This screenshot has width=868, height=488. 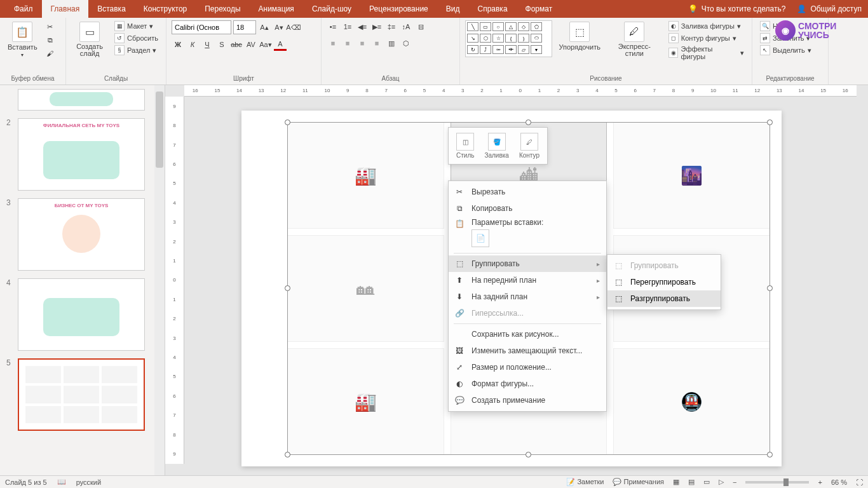 I want to click on ctx-new-comment: 💬Создать примечание, so click(x=527, y=400).